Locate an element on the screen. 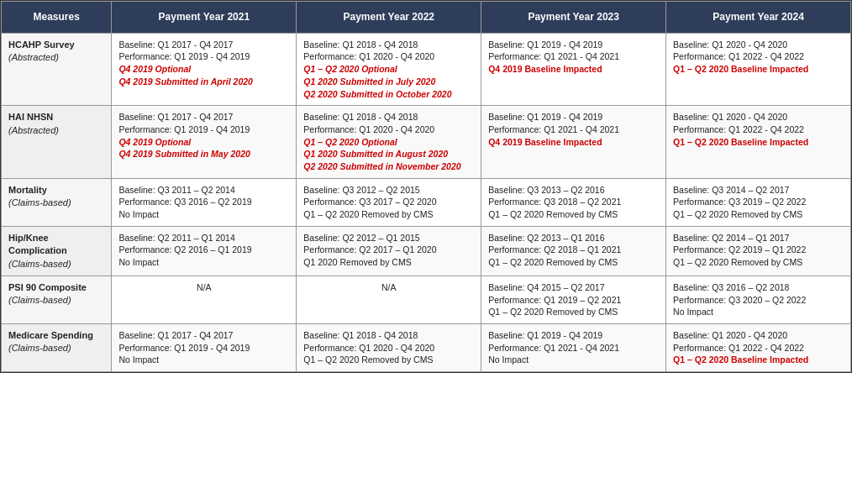 The width and height of the screenshot is (852, 504). cell-row3-py2023: Baseline: Q2 2013 – Q1 2016Performance: … is located at coordinates (574, 250).